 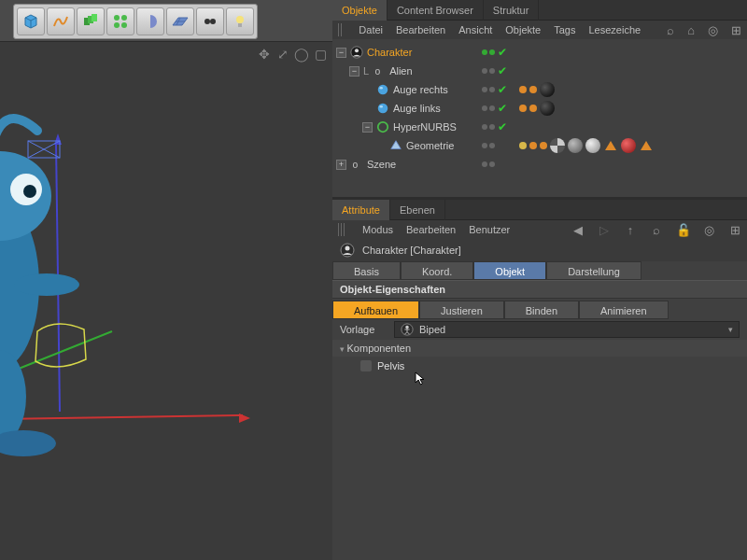 I want to click on menu-bearbeiten: Bearbeiten, so click(x=420, y=30).